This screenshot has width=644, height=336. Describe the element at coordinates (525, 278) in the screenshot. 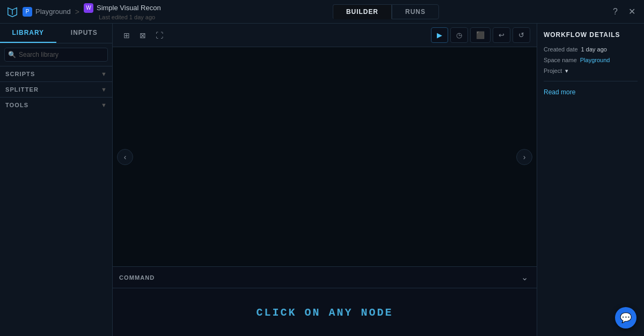

I see `command-collapse-button: ⌄` at that location.